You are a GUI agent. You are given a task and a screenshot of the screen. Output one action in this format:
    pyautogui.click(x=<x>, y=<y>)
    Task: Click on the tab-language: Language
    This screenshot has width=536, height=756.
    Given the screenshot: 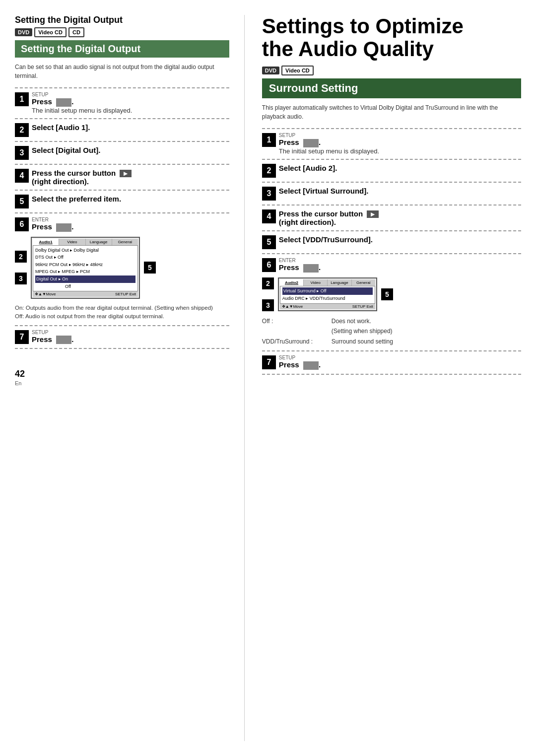 What is the action you would take?
    pyautogui.click(x=99, y=242)
    